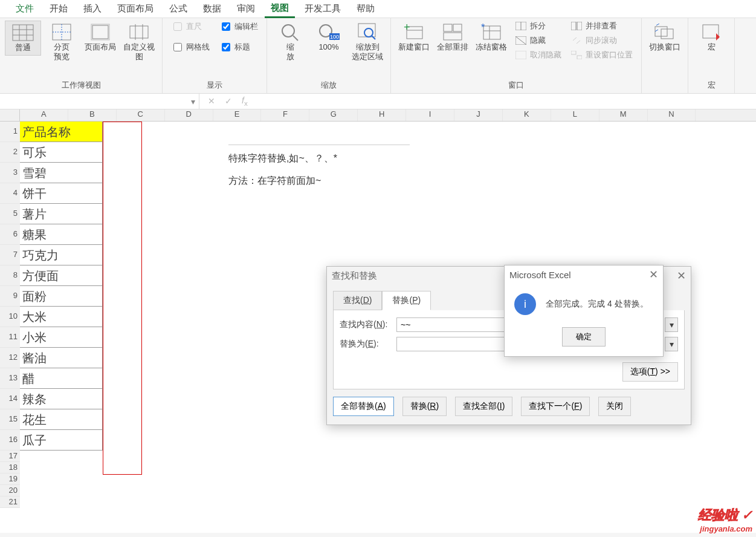  Describe the element at coordinates (62, 214) in the screenshot. I see `cell-A5: 薯片` at that location.